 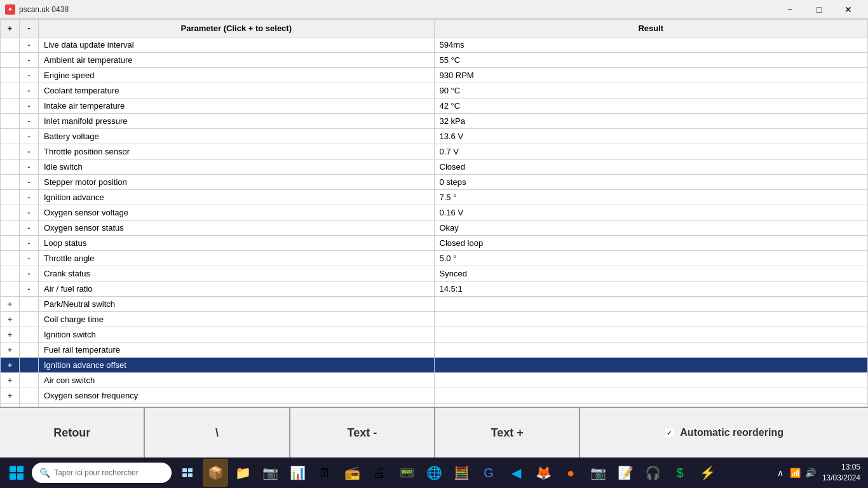 What do you see at coordinates (435, 60) in the screenshot?
I see `table-row: -Ambient air temperature55 °C` at bounding box center [435, 60].